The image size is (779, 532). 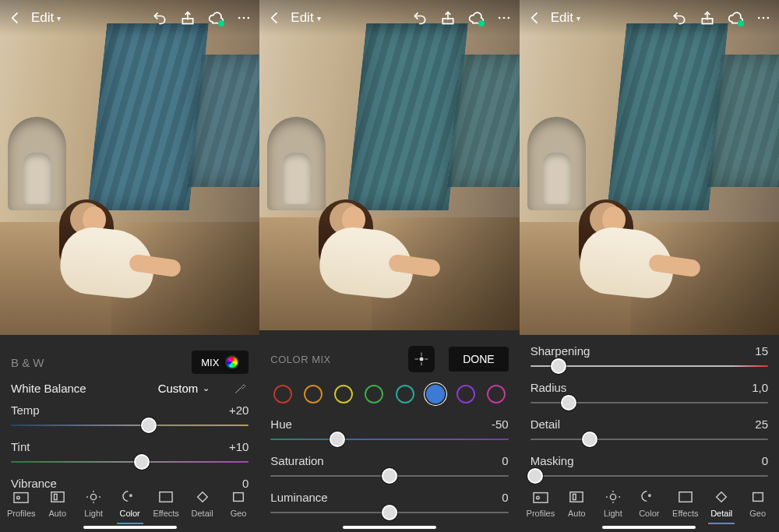 What do you see at coordinates (48, 388) in the screenshot?
I see `white-balance-caption: White Balance` at bounding box center [48, 388].